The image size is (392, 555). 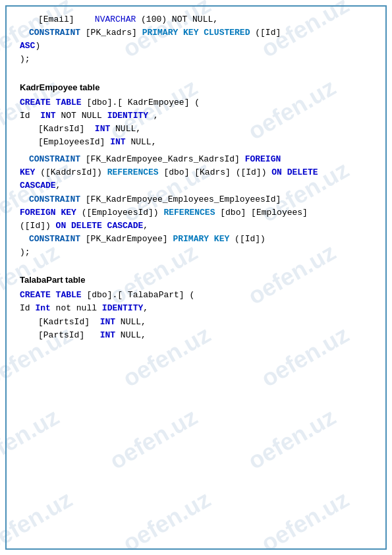 What do you see at coordinates (196, 46) in the screenshot?
I see `code-line: ASC)` at bounding box center [196, 46].